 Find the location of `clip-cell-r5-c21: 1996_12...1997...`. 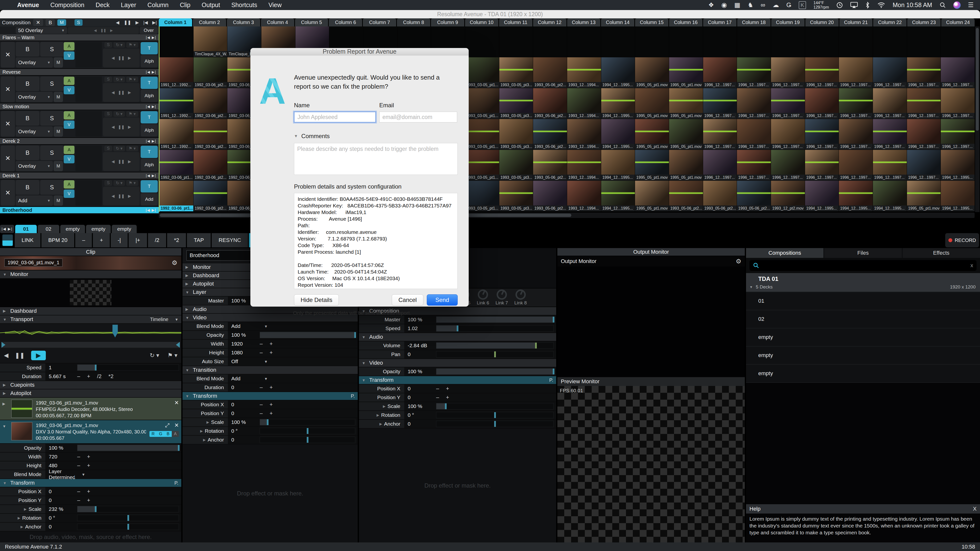

clip-cell-r5-c21: 1996_12...1997... is located at coordinates (856, 165).